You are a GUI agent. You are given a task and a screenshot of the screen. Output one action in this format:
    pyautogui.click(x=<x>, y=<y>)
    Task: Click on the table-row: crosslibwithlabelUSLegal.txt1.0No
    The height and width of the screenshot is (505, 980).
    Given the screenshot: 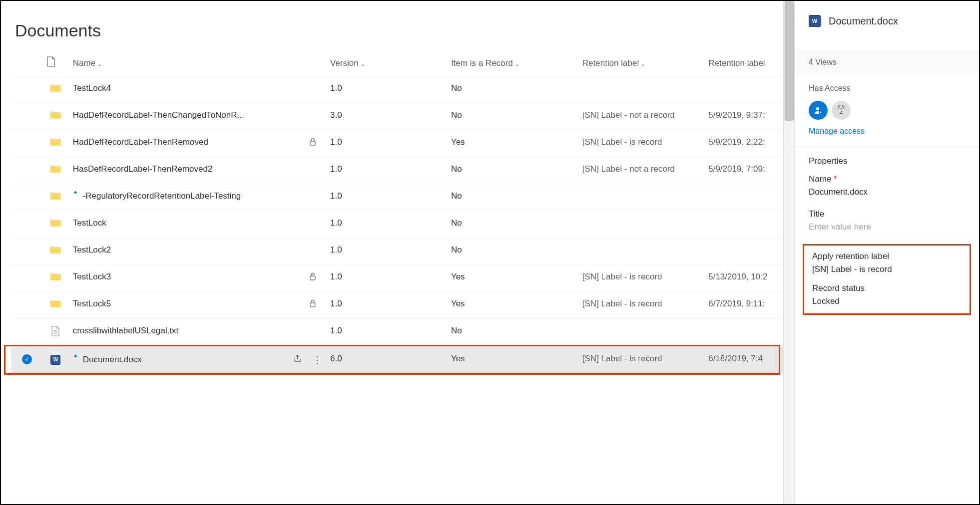 What is the action you would take?
    pyautogui.click(x=397, y=333)
    